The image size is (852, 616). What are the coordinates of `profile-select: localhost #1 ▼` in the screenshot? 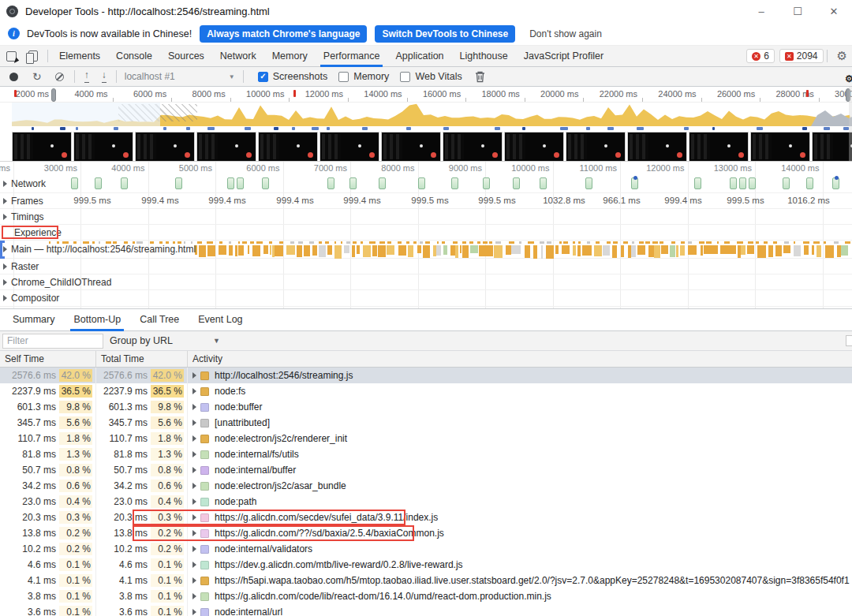 It's located at (180, 77).